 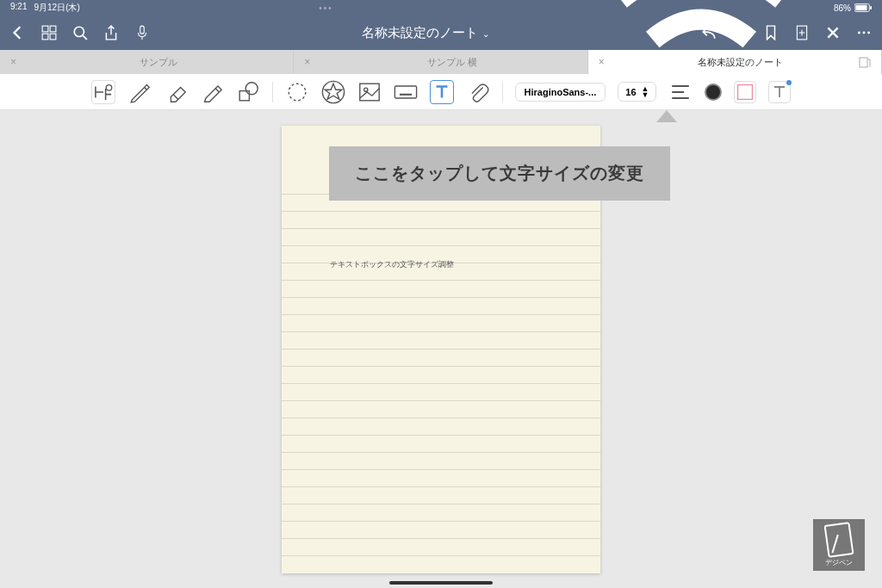 What do you see at coordinates (370, 92) in the screenshot?
I see `image-icon` at bounding box center [370, 92].